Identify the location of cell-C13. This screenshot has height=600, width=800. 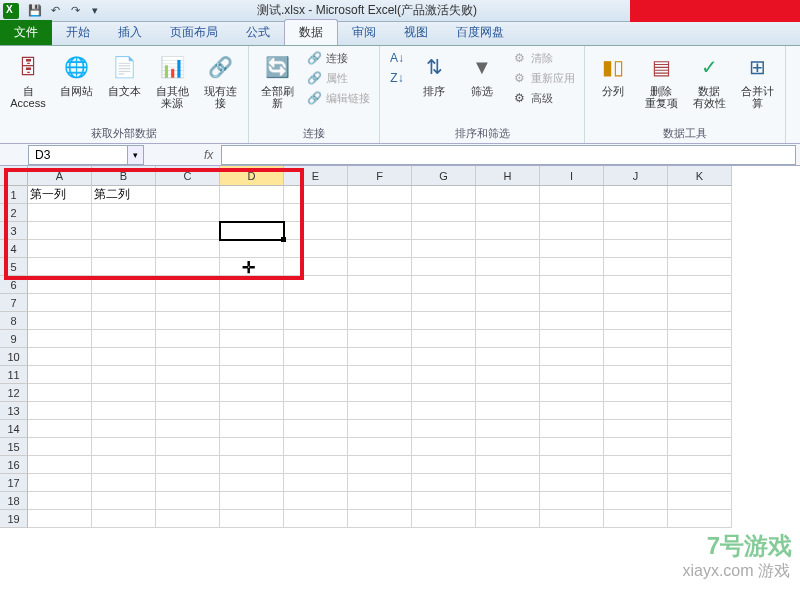
(188, 411).